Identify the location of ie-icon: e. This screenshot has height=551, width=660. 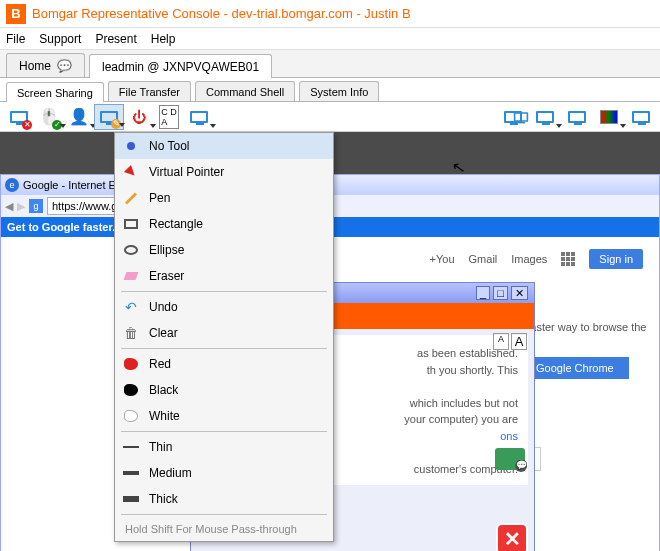
(12, 185).